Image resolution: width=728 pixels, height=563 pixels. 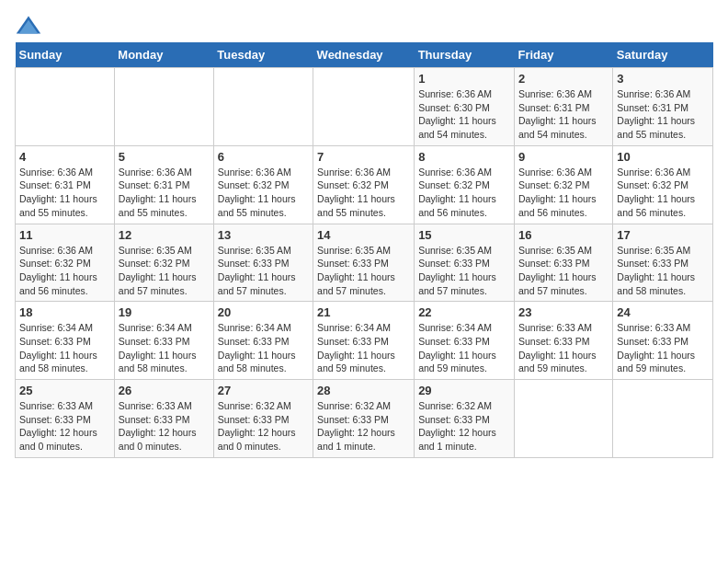 What do you see at coordinates (263, 263) in the screenshot?
I see `calendar-cell: 13Sunrise: 6:35 AM Sunset: 6:33 PM Dayli…` at bounding box center [263, 263].